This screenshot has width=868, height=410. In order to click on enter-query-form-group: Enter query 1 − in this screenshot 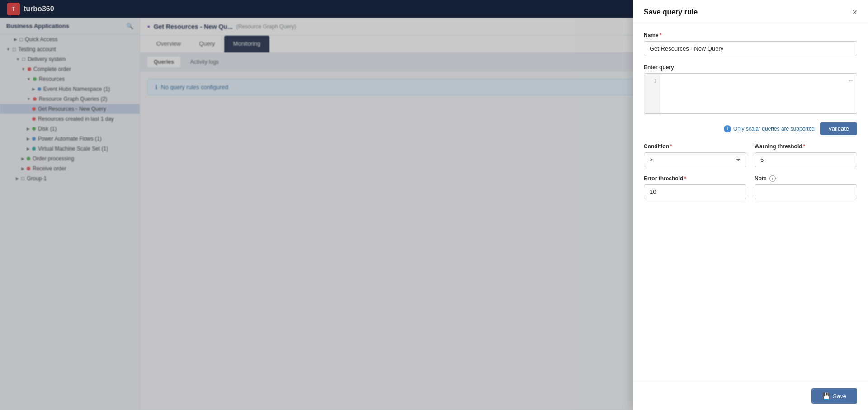, I will do `click(750, 89)`.